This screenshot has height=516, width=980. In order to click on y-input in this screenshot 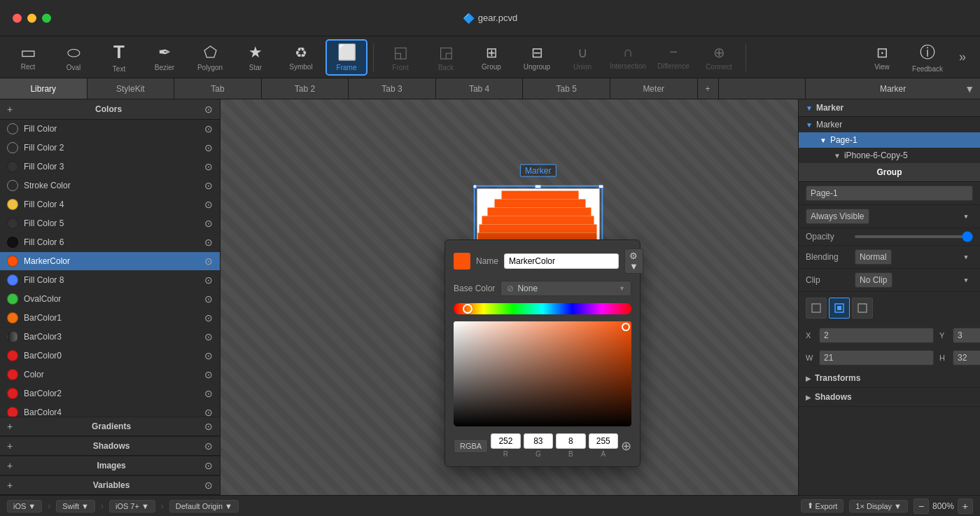, I will do `click(966, 335)`.